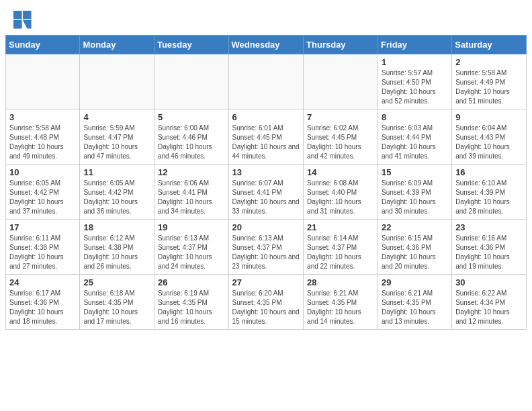 The image size is (532, 411). Describe the element at coordinates (266, 192) in the screenshot. I see `week-row-3: 10Sunrise: 6:05 AM Sunset: 4:42 PM Dayli…` at that location.